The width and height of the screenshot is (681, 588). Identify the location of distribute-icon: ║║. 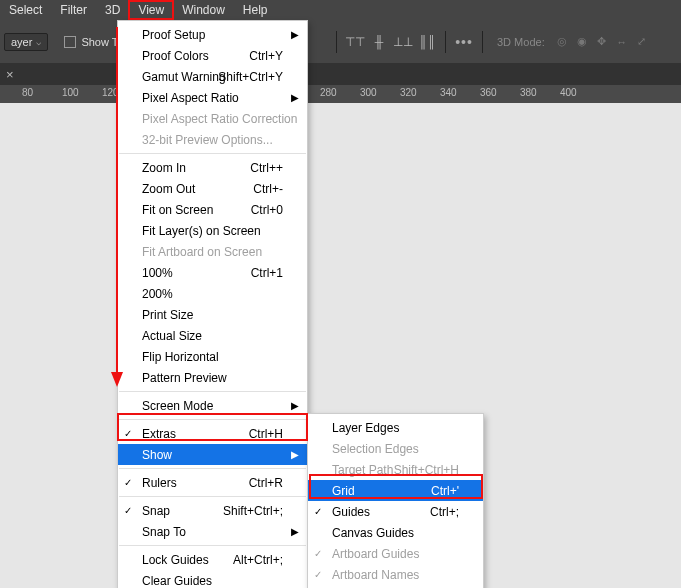
(427, 42).